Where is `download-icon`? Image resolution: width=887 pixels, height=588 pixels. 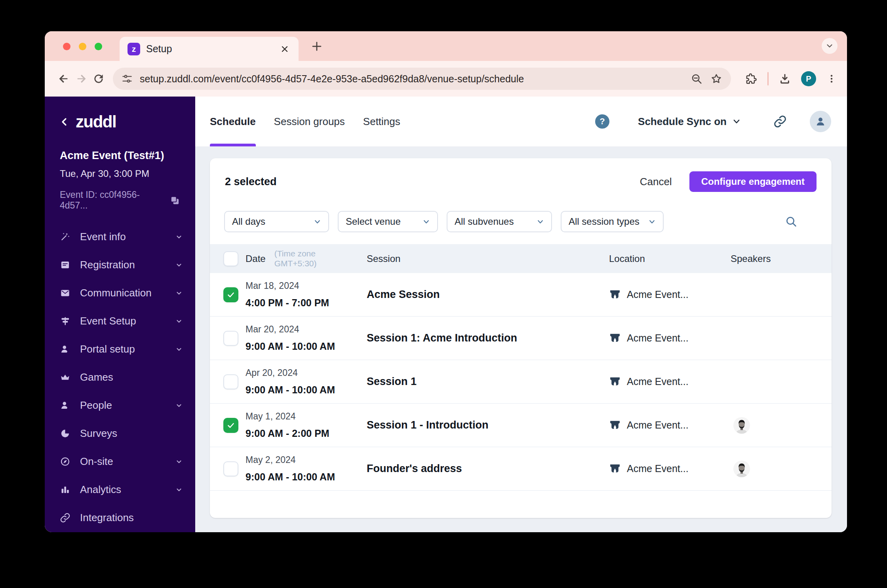 download-icon is located at coordinates (785, 79).